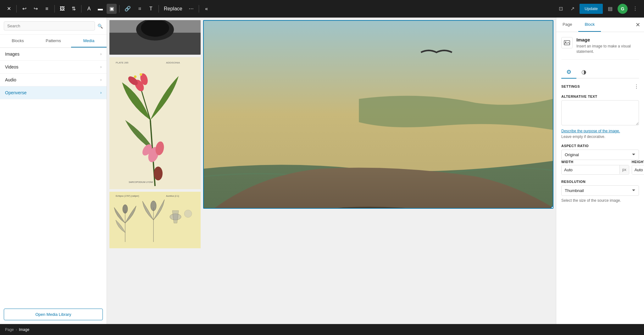 This screenshot has width=644, height=335. I want to click on width-input, so click(591, 170).